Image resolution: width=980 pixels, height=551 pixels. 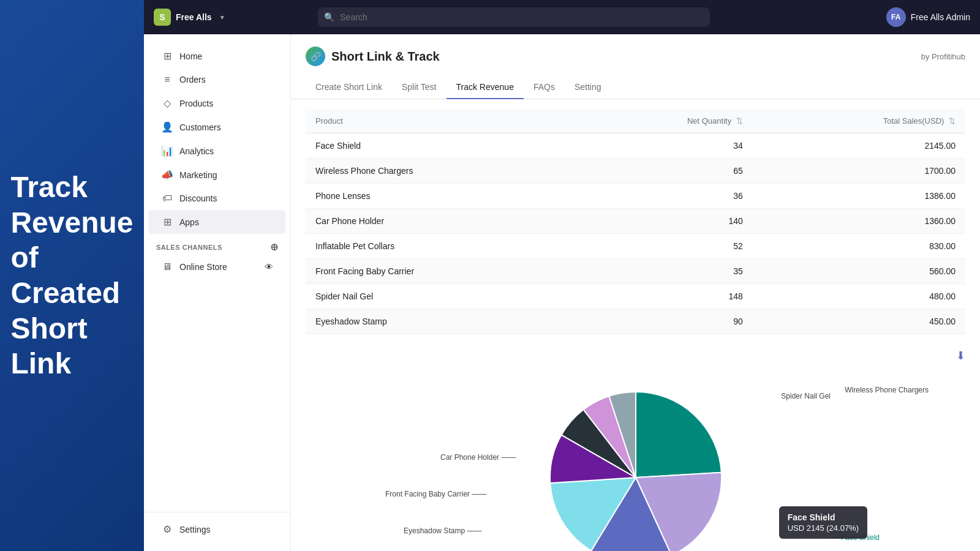 What do you see at coordinates (72, 276) in the screenshot?
I see `blue-panel: Track Revenue of Created Short Link` at bounding box center [72, 276].